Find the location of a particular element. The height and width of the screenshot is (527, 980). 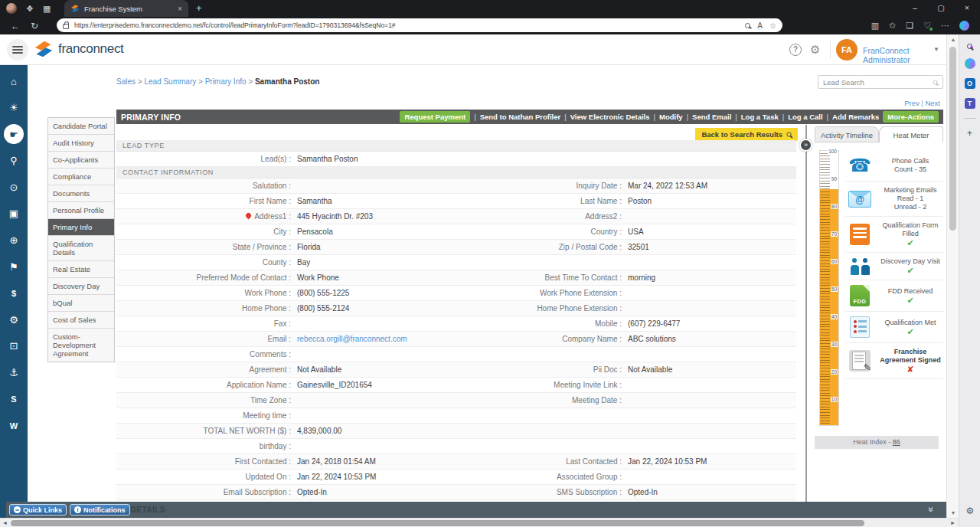

horizontal-scrollbar: ◄ ► is located at coordinates (479, 522).